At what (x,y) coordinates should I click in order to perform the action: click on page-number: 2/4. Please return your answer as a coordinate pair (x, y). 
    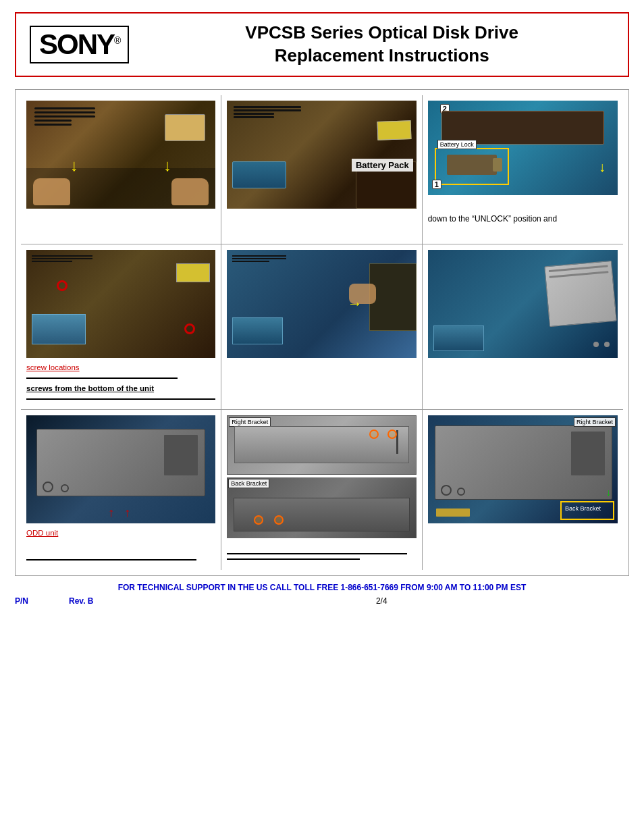
    Looking at the image, I should click on (382, 601).